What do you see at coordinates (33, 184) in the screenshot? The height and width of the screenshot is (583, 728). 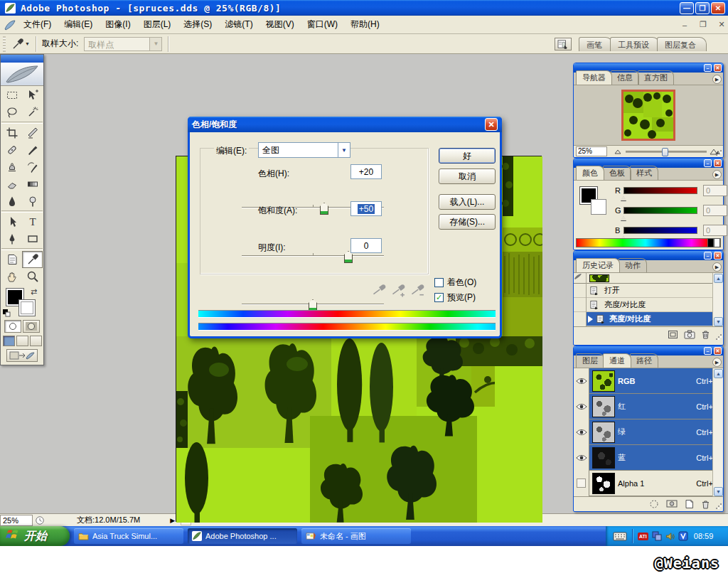 I see `gradient-tool` at bounding box center [33, 184].